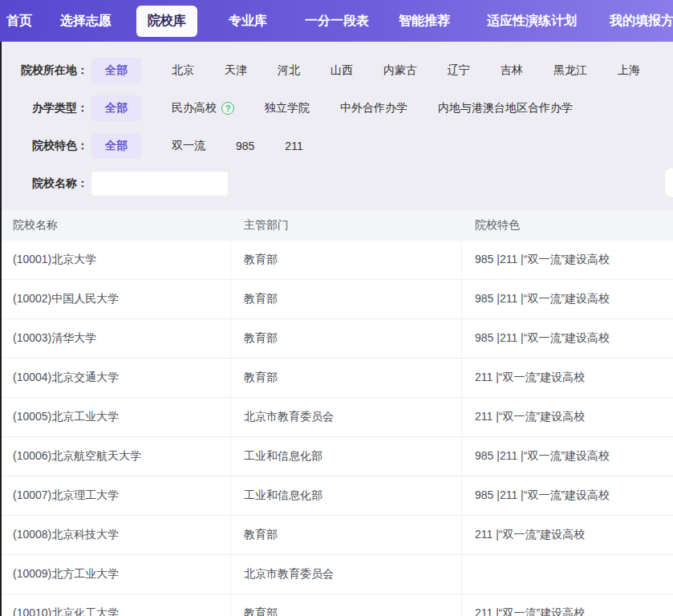 The width and height of the screenshot is (673, 616). I want to click on filter-option-上海: 上海, so click(629, 71).